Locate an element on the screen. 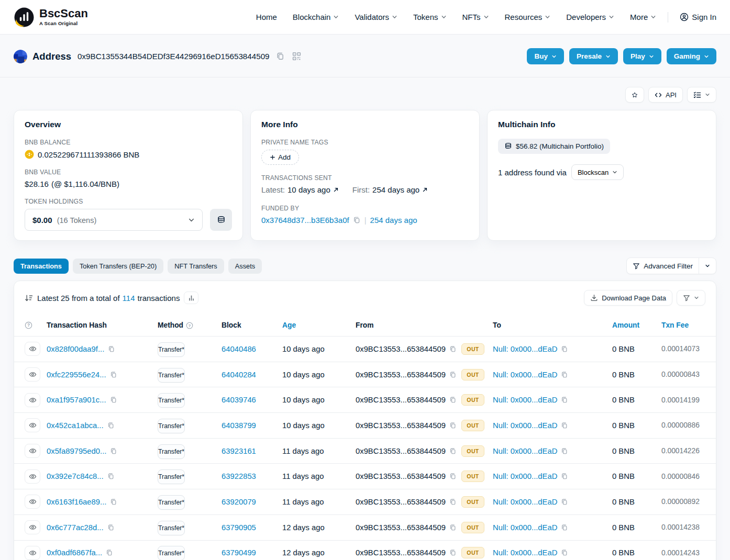 This screenshot has width=730, height=560. tab-assets: Assets is located at coordinates (245, 266).